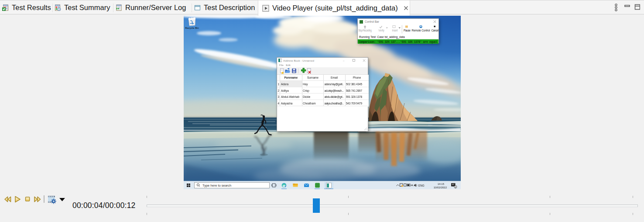  Describe the element at coordinates (398, 42) in the screenshot. I see `svg-text:Comparison: '591 326 137...'59: Comparison: '591 326 137...'591 326 1378…` at that location.